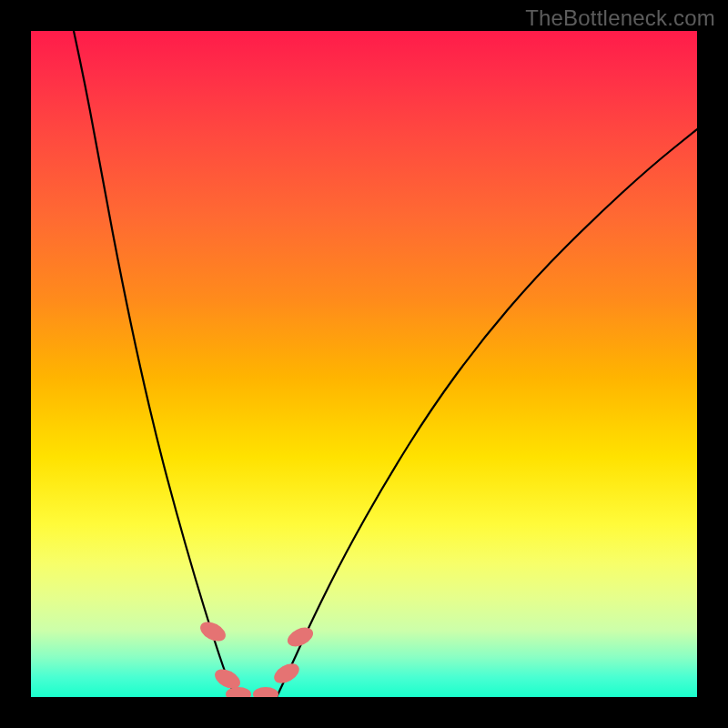  What do you see at coordinates (266, 692) in the screenshot?
I see `marker-floor-right` at bounding box center [266, 692].